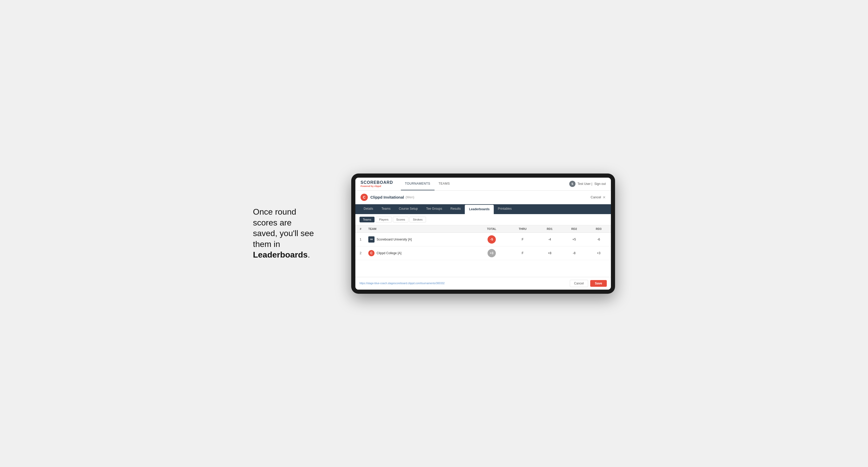  I want to click on tab-teams: Teams, so click(386, 209).